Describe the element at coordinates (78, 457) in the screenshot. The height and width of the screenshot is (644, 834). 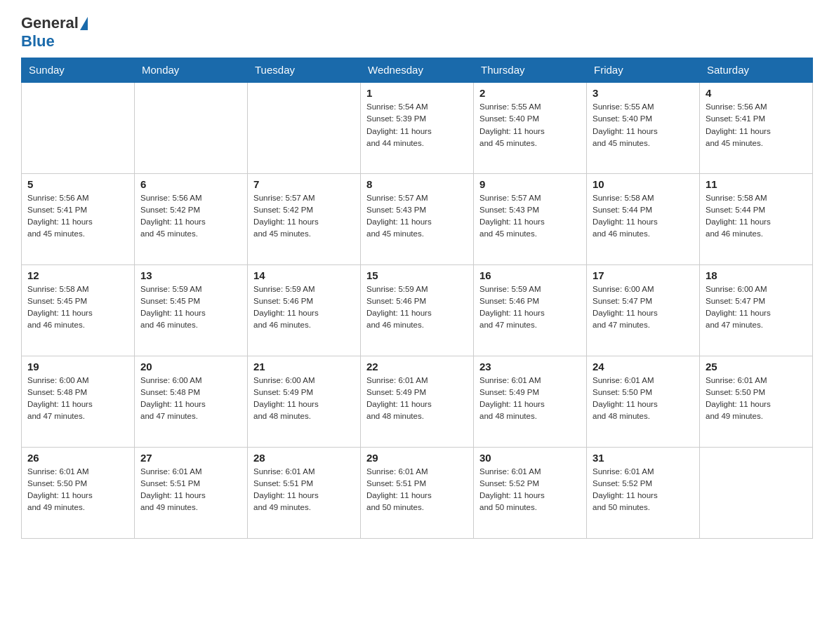
I see `day-number: 26` at that location.